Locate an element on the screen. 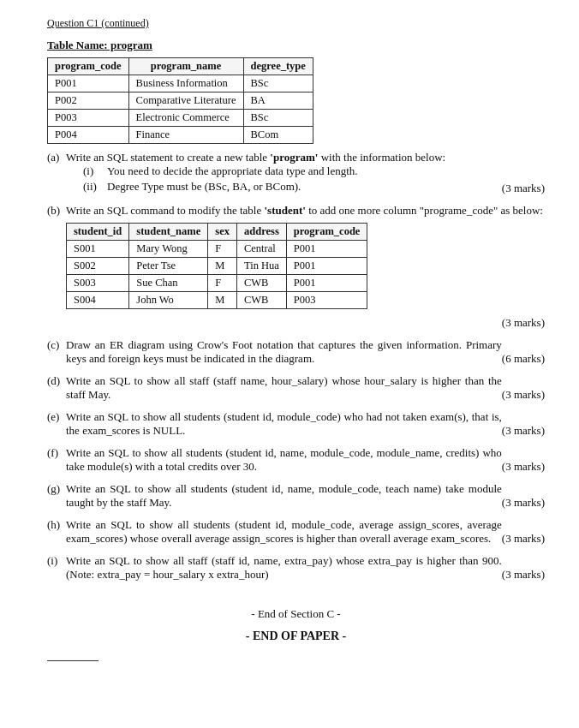 The width and height of the screenshot is (579, 728). part-g-marks: (3 marks) is located at coordinates (523, 503).